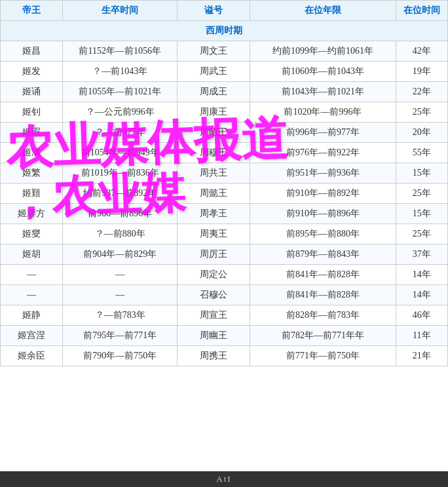  Describe the element at coordinates (323, 72) in the screenshot. I see `cell-reign-range: 前1060年—前1043年` at that location.